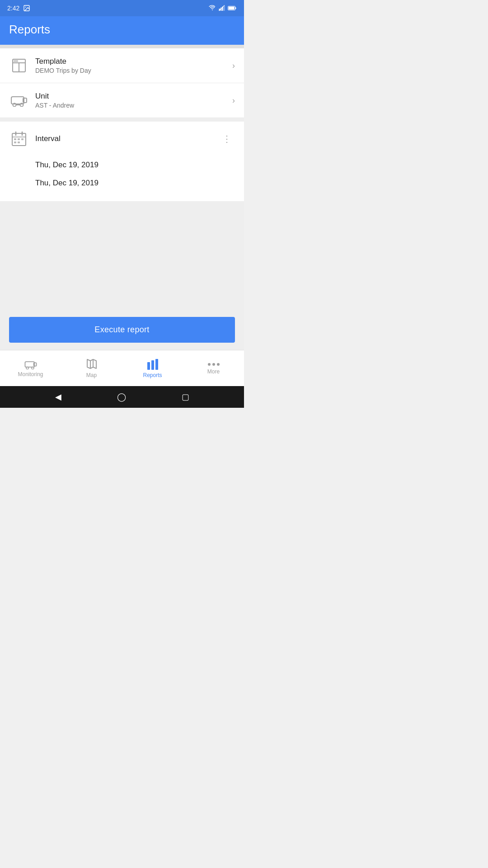 Image resolution: width=488 pixels, height=868 pixels. Describe the element at coordinates (222, 8) in the screenshot. I see `signal-icon` at that location.